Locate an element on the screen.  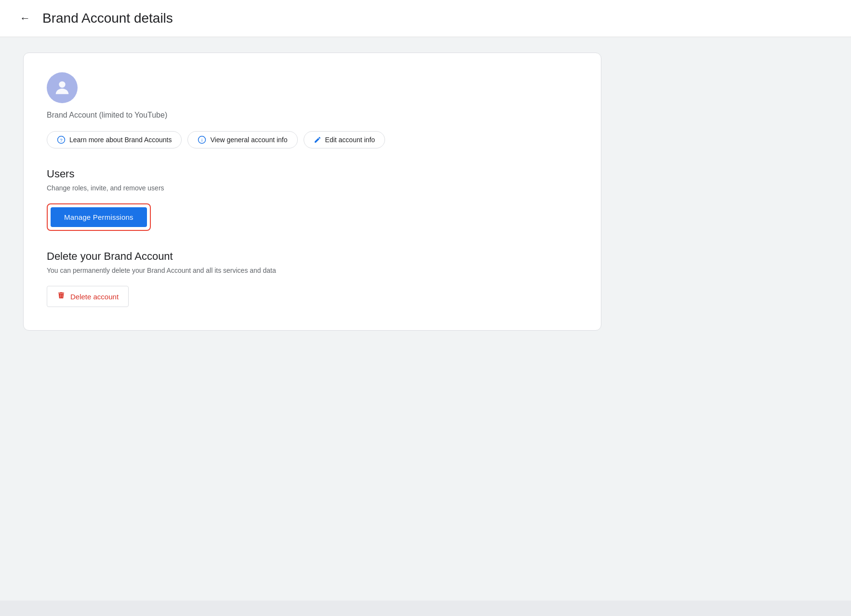
account-type-label: Brand Account (limited to YouTube) is located at coordinates (312, 115).